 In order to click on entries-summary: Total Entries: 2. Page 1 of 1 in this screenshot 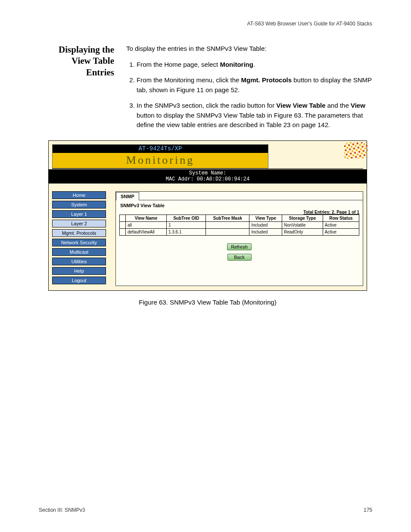, I will do `click(240, 212)`.